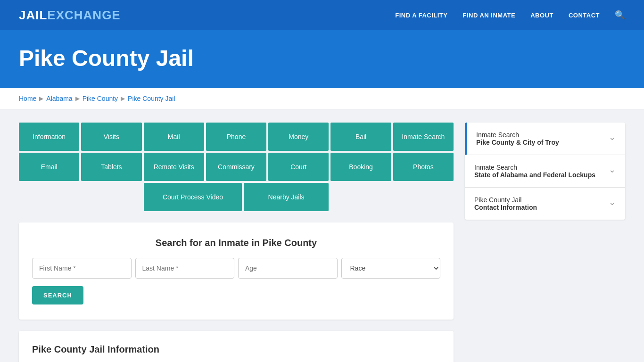 The width and height of the screenshot is (644, 362). I want to click on btn-booking: Booking, so click(361, 167).